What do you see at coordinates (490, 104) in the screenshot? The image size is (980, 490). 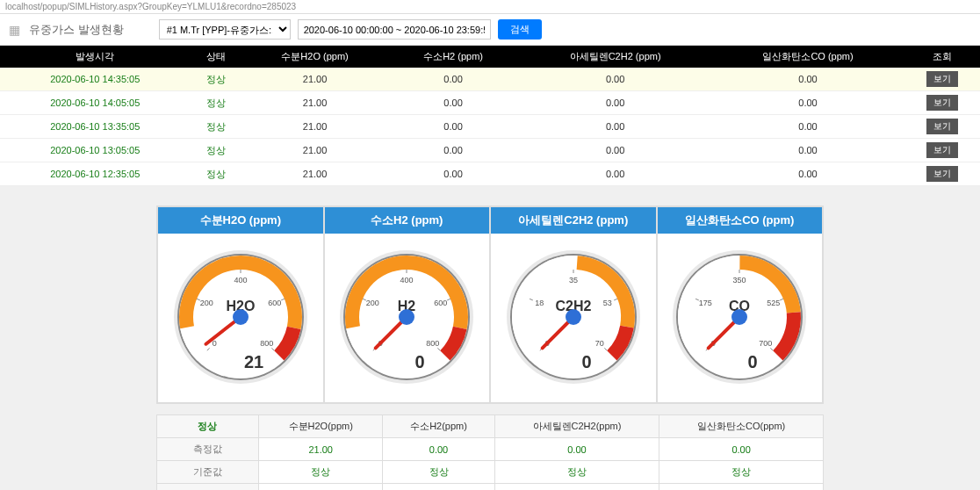 I see `table-row: 2020-06-10 14:05:05정상21.000.000.000.00보기` at bounding box center [490, 104].